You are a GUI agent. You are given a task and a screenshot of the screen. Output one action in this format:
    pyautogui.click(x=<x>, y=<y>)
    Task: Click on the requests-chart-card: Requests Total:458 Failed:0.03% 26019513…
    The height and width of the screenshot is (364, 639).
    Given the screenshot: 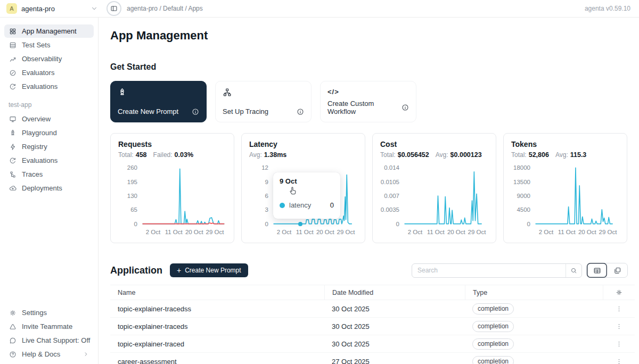 What is the action you would take?
    pyautogui.click(x=173, y=188)
    